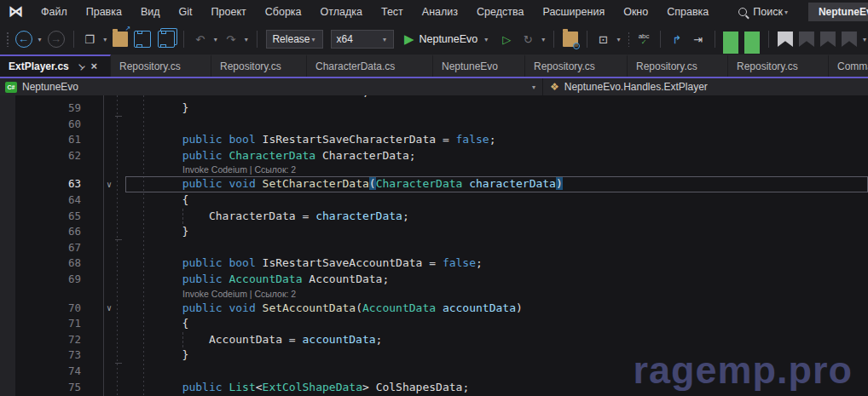 This screenshot has height=396, width=868. What do you see at coordinates (55, 308) in the screenshot?
I see `line-number: 70` at bounding box center [55, 308].